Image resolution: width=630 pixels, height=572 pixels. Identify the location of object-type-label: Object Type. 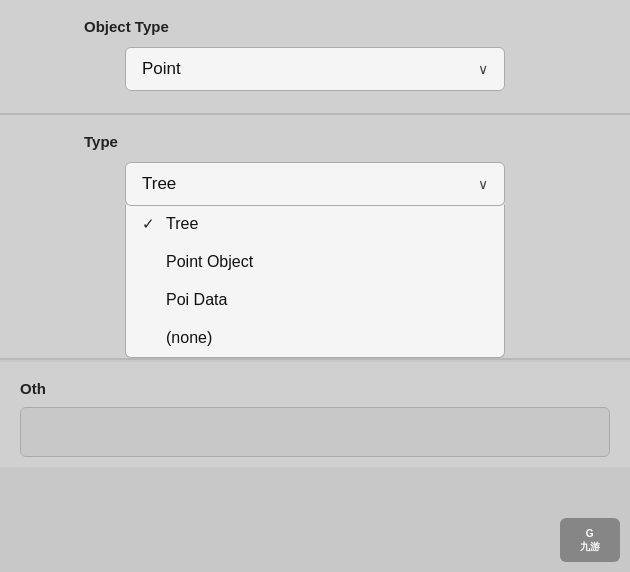
(315, 26).